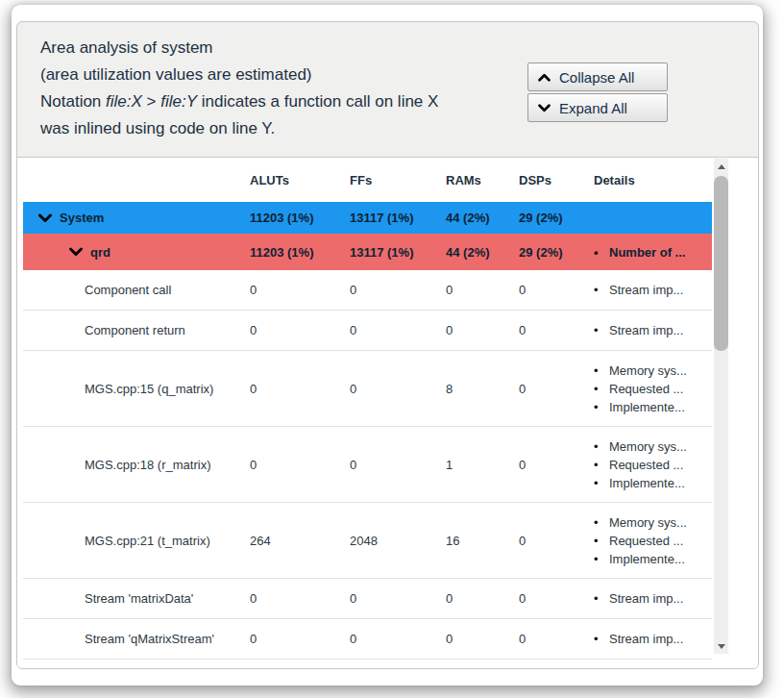 This screenshot has height=698, width=784. Describe the element at coordinates (367, 252) in the screenshot. I see `table-row-qrd: qrd11203 (1%)13117 (1%)44 (2%)29 (2%)•Nu…` at that location.